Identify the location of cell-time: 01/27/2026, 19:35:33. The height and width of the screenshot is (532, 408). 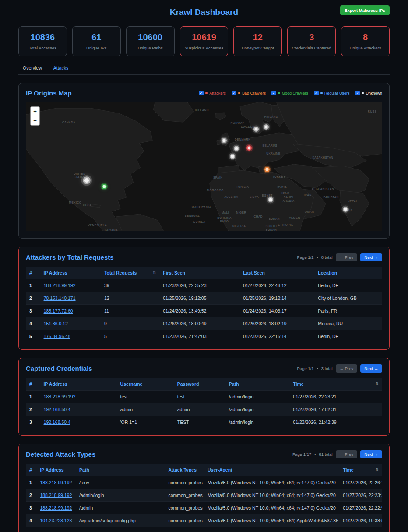
(361, 530).